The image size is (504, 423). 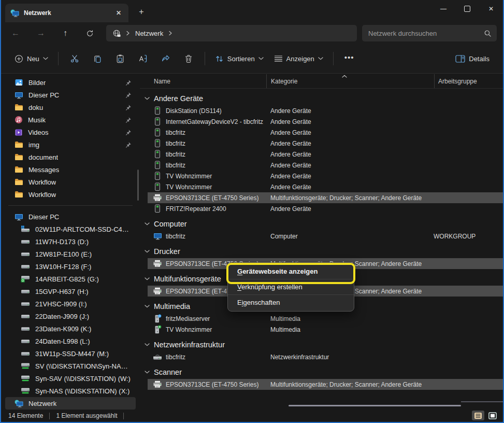 What do you see at coordinates (25, 366) in the screenshot?
I see `drive-network-icon` at bounding box center [25, 366].